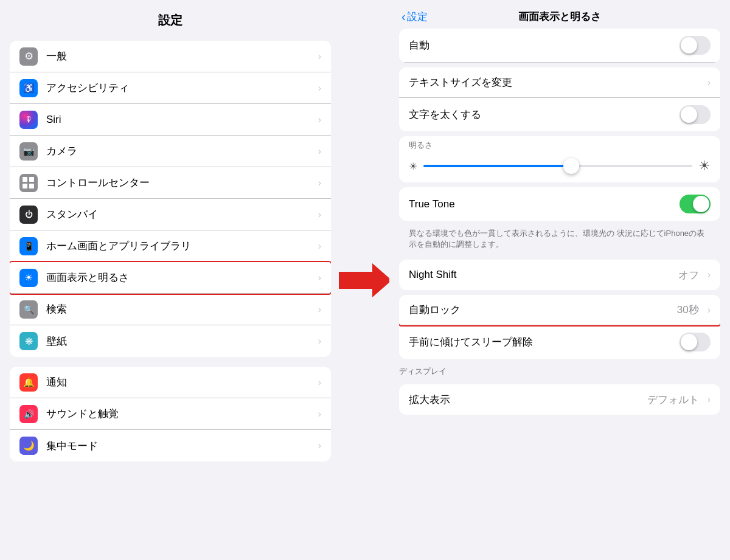  What do you see at coordinates (170, 88) in the screenshot?
I see `settings-item-accessibility: ♿ アクセシビリティ ›` at bounding box center [170, 88].